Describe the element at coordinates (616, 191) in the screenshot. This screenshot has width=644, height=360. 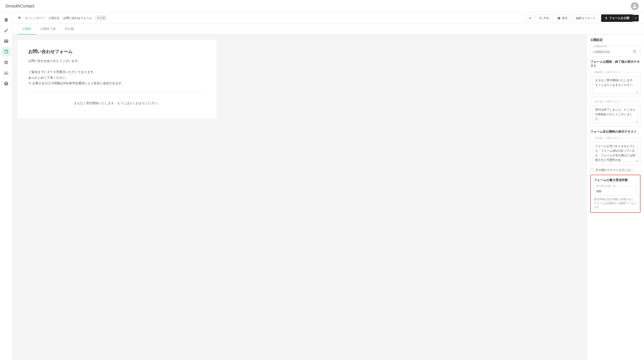
I see `max-submissions-input` at that location.